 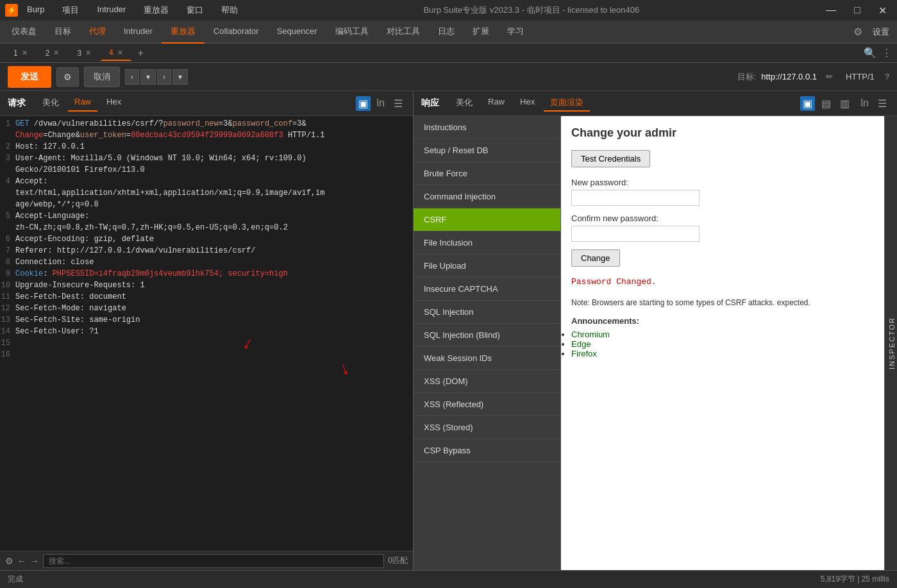 What do you see at coordinates (53, 53) in the screenshot?
I see `request-tab-2: 2 ✕` at bounding box center [53, 53].